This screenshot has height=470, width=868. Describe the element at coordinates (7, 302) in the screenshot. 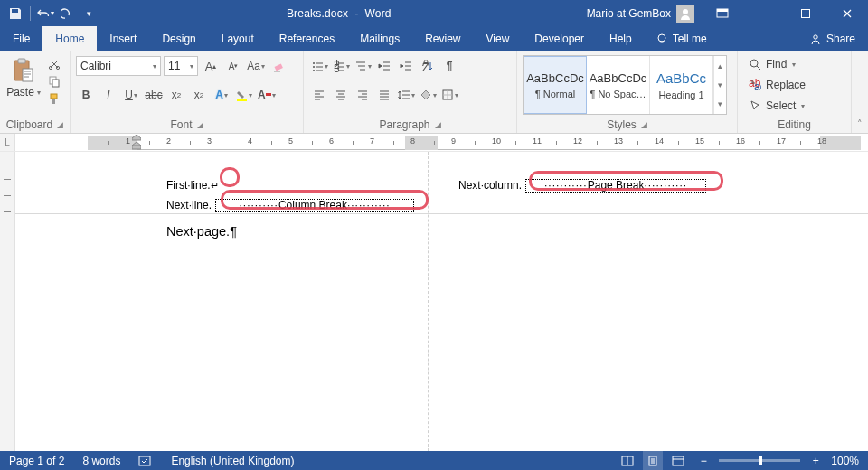

I see `ruler-vertical` at that location.